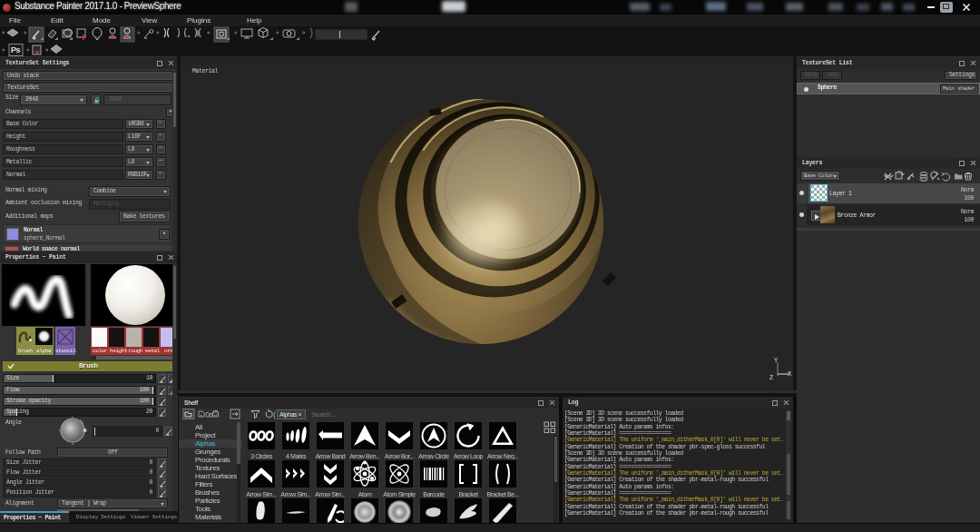  I want to click on svg-text: Z, so click(771, 378).